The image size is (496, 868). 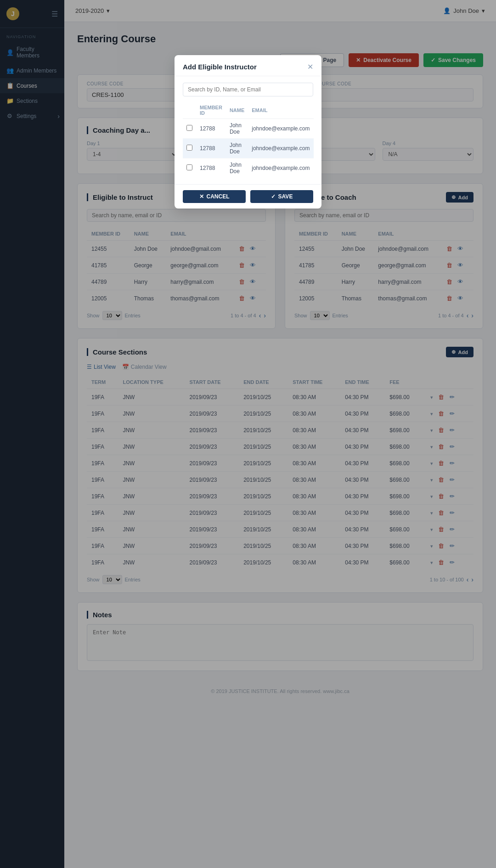 I want to click on modal-header: Add Eligible Instructor ✕, so click(x=248, y=66).